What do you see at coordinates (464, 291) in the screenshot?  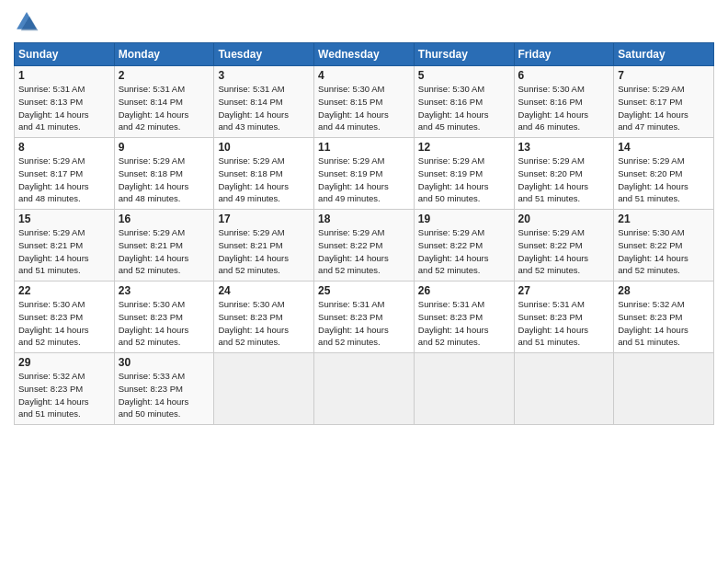 I see `day-number: 26` at bounding box center [464, 291].